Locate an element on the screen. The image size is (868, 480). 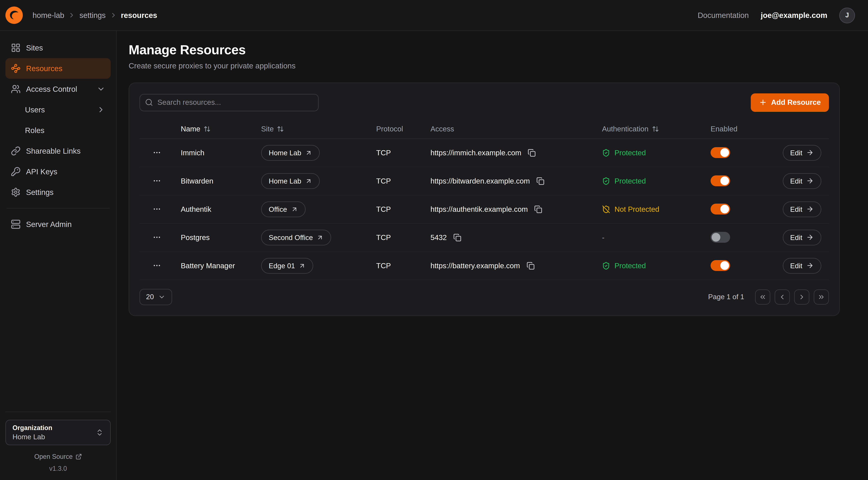
arrow-up-right-icon is located at coordinates (294, 209).